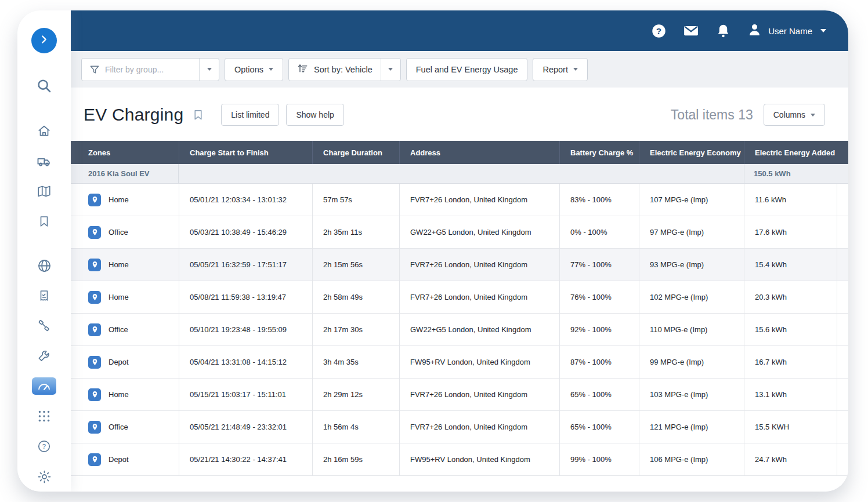 This screenshot has width=868, height=502. I want to click on bookmark-icon, so click(44, 221).